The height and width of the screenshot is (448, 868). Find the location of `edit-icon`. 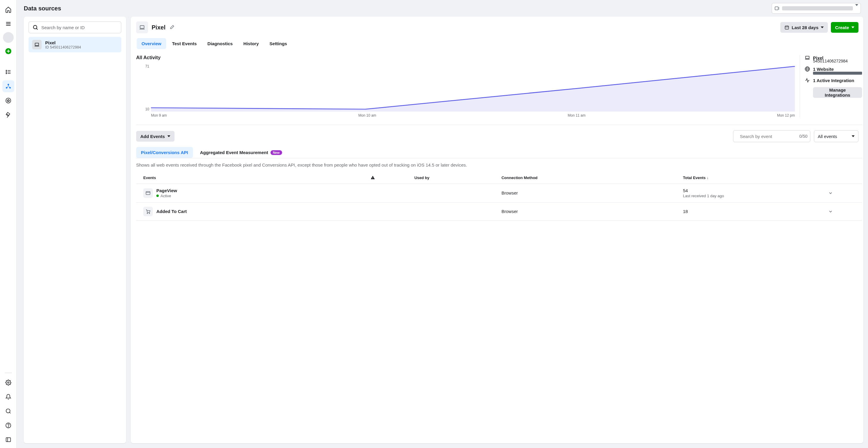

edit-icon is located at coordinates (172, 27).